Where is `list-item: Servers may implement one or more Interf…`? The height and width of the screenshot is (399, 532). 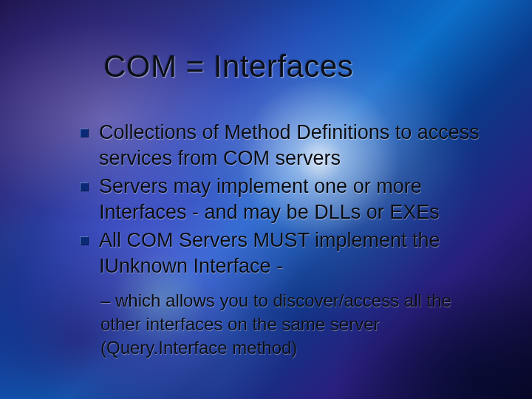
list-item: Servers may implement one or more Interf… is located at coordinates (284, 200).